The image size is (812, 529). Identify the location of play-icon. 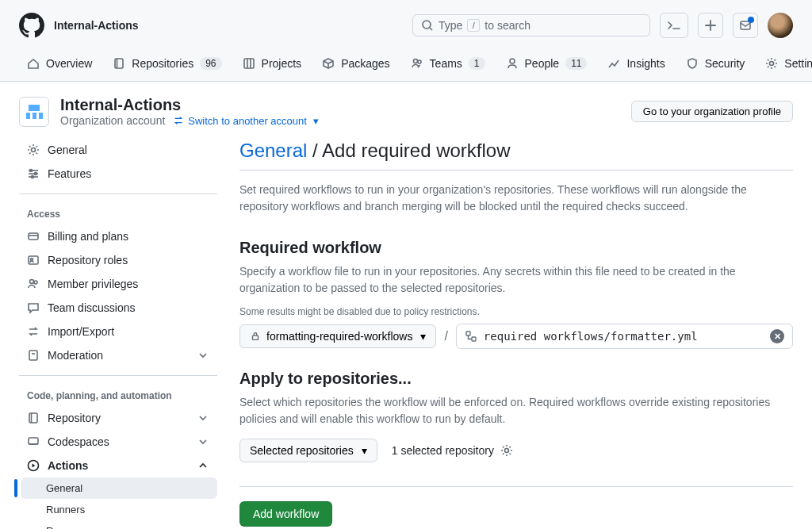
(33, 466).